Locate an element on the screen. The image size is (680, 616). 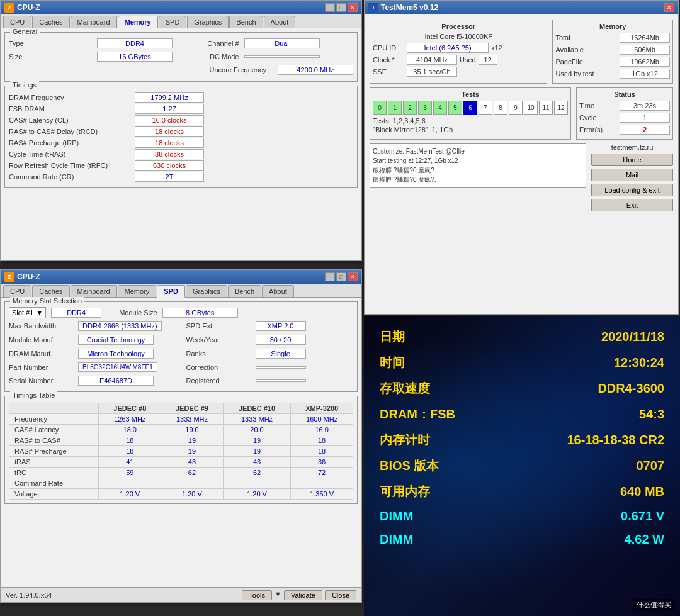
table-cell: tRC is located at coordinates (54, 473).